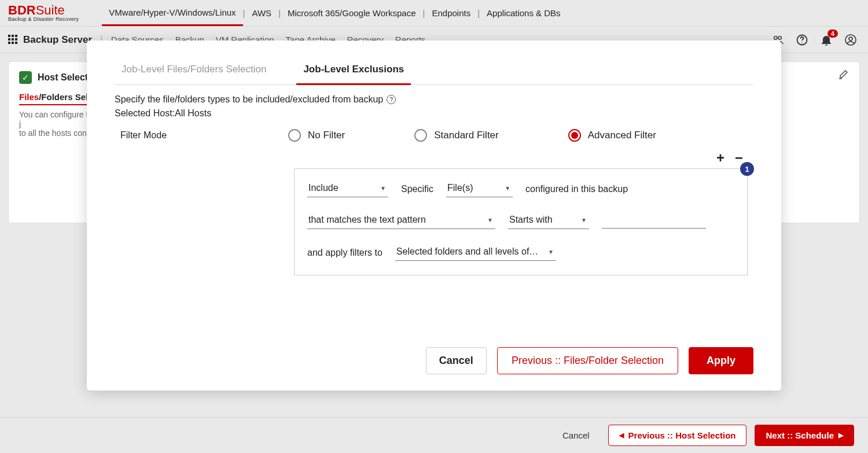 The width and height of the screenshot is (868, 453). Describe the element at coordinates (739, 158) in the screenshot. I see `remove-rule-icon: −` at that location.